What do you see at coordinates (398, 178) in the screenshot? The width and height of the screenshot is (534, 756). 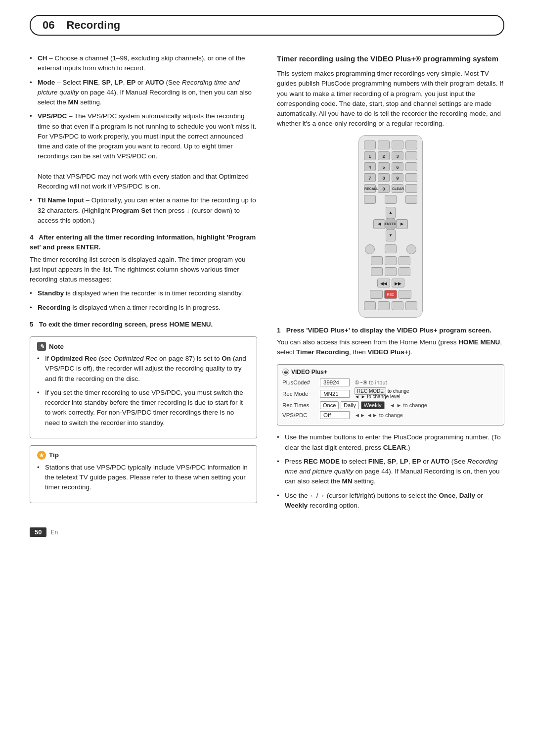 I see `remote-num-9: 9` at bounding box center [398, 178].